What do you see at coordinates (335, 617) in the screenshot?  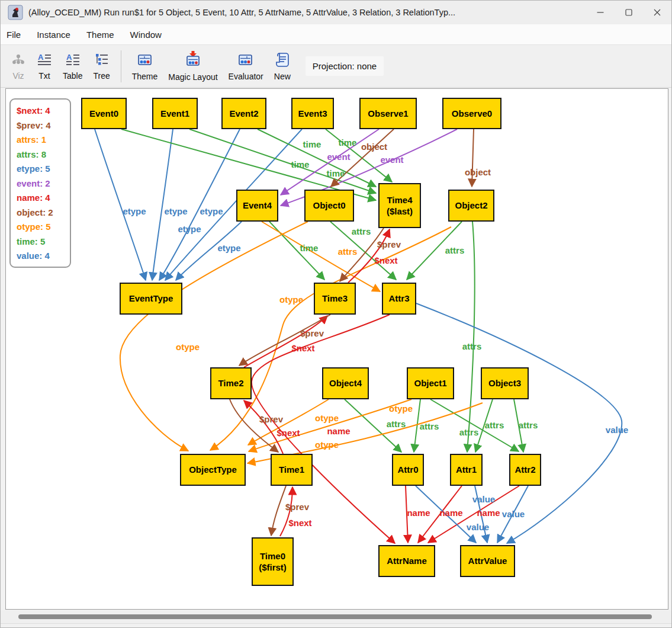 I see `horizontal-scrollbar-thumb` at bounding box center [335, 617].